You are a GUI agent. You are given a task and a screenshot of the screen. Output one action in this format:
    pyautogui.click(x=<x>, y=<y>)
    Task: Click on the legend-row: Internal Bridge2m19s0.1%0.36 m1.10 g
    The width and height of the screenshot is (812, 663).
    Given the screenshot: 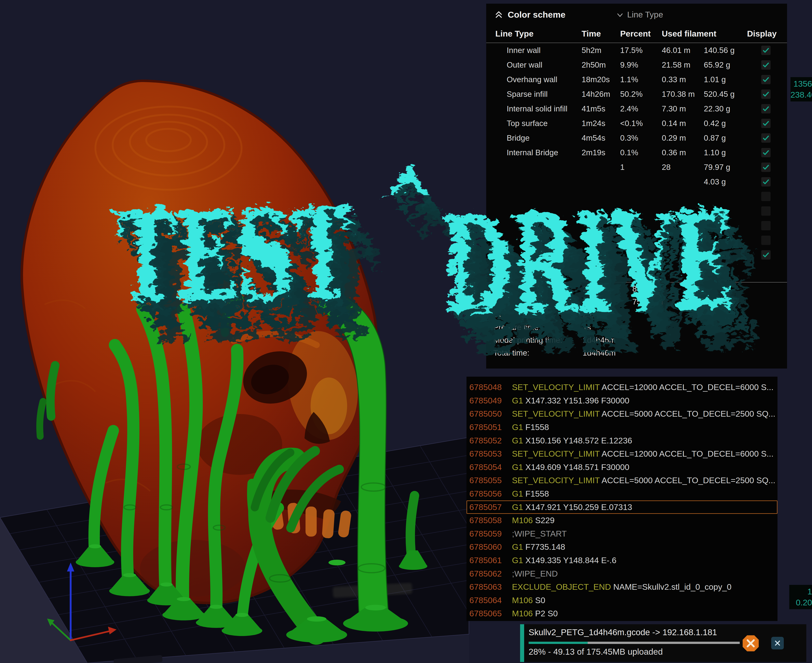 What is the action you would take?
    pyautogui.click(x=637, y=153)
    